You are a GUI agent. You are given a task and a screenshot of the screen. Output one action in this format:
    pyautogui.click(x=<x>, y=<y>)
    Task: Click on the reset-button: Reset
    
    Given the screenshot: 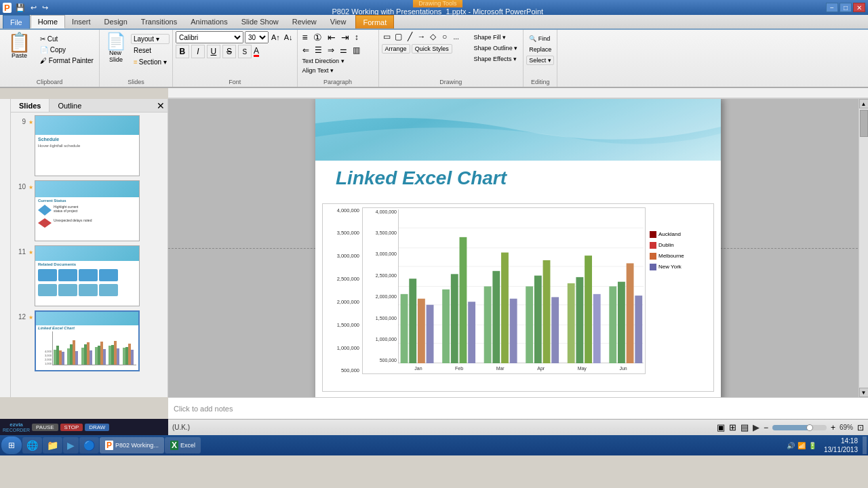 What is the action you would take?
    pyautogui.click(x=151, y=50)
    